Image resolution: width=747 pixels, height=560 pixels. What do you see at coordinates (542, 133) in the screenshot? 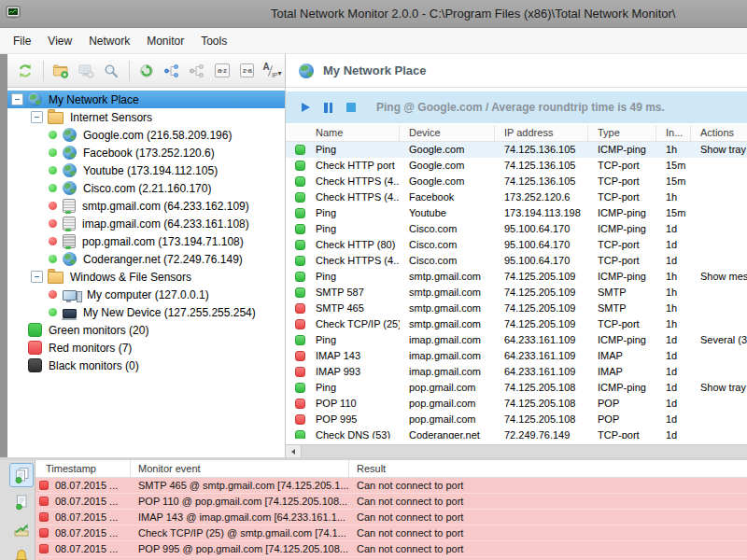
I see `column-ip-address: IP address` at bounding box center [542, 133].